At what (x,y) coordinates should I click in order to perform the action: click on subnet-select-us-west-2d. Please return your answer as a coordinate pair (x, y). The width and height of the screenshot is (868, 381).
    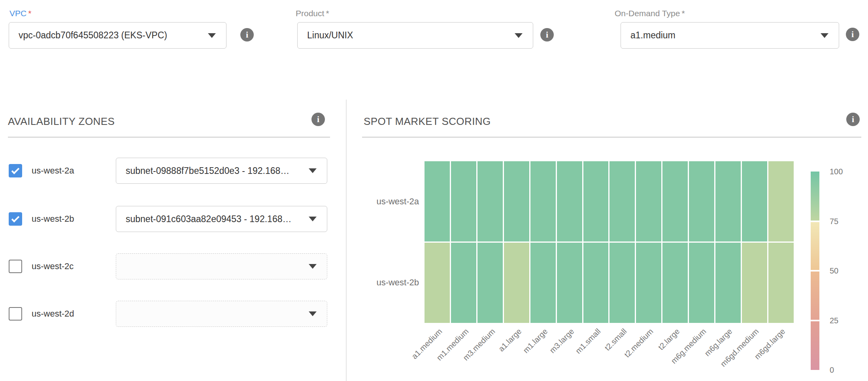
    Looking at the image, I should click on (221, 314).